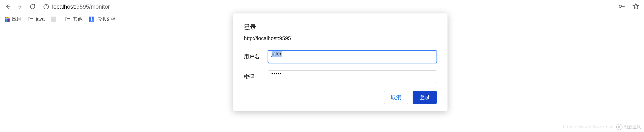  Describe the element at coordinates (55, 19) in the screenshot. I see `bookmark-item-blank` at that location.